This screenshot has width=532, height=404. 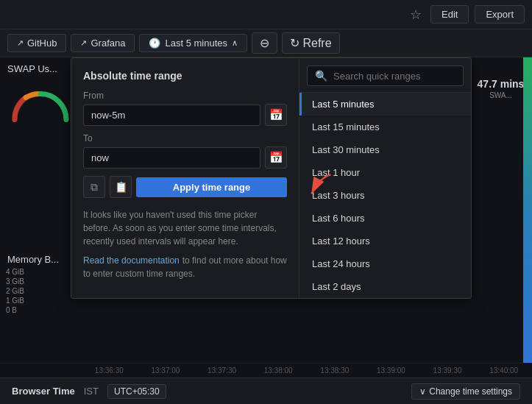 I want to click on quick-range-item: Last 5 minutes, so click(x=386, y=104).